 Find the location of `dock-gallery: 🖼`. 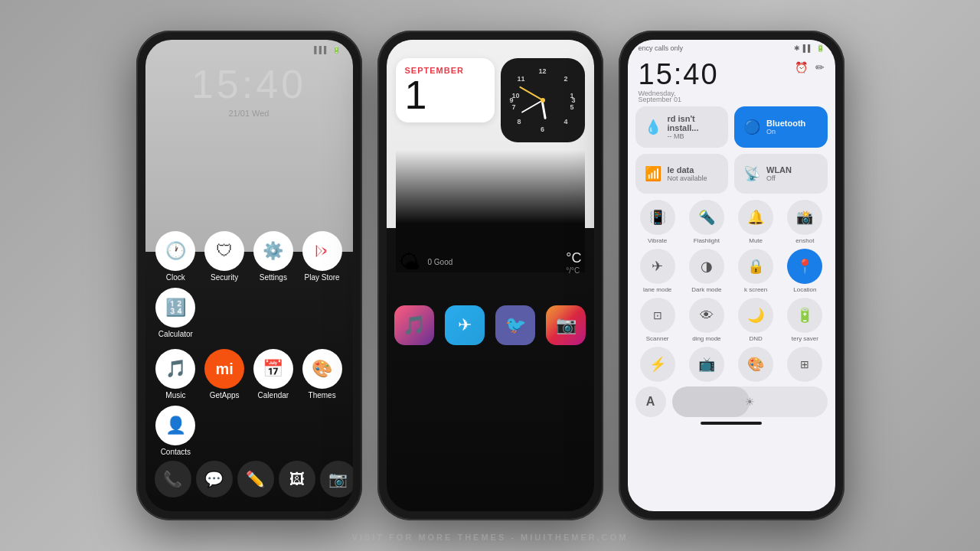

dock-gallery: 🖼 is located at coordinates (297, 479).